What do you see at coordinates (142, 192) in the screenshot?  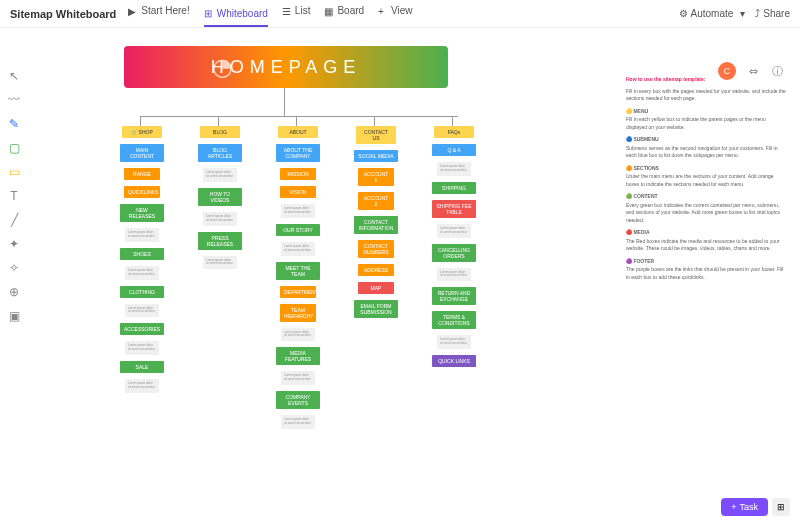 I see `shop-quicklinks: QUICKLINKS` at bounding box center [142, 192].